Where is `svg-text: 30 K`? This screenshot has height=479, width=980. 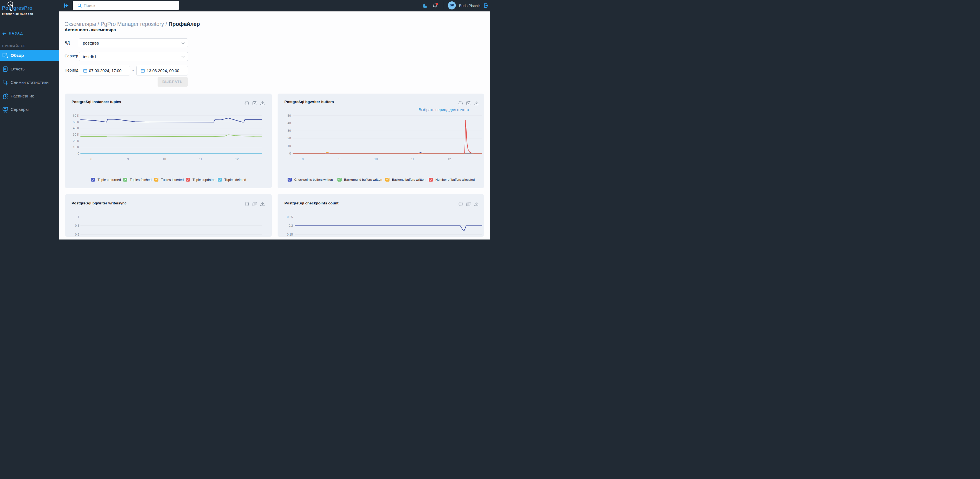 svg-text: 30 K is located at coordinates (76, 134).